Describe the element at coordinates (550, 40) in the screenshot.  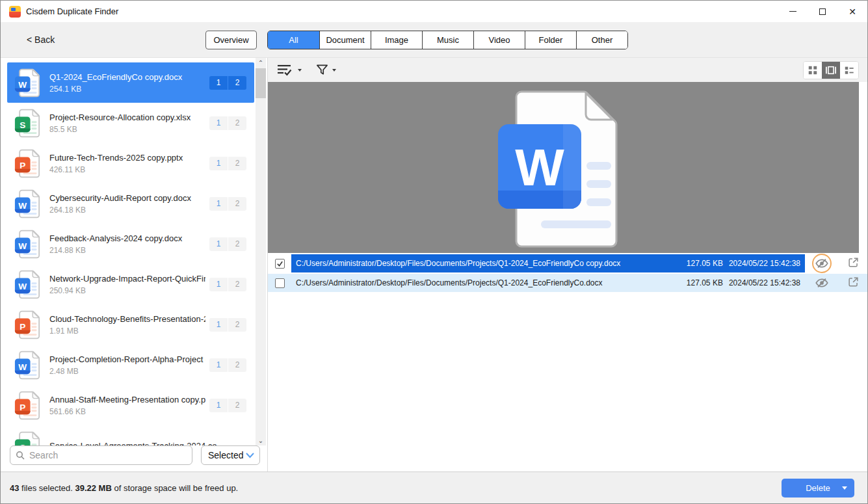
I see `category-tab: Folder` at that location.